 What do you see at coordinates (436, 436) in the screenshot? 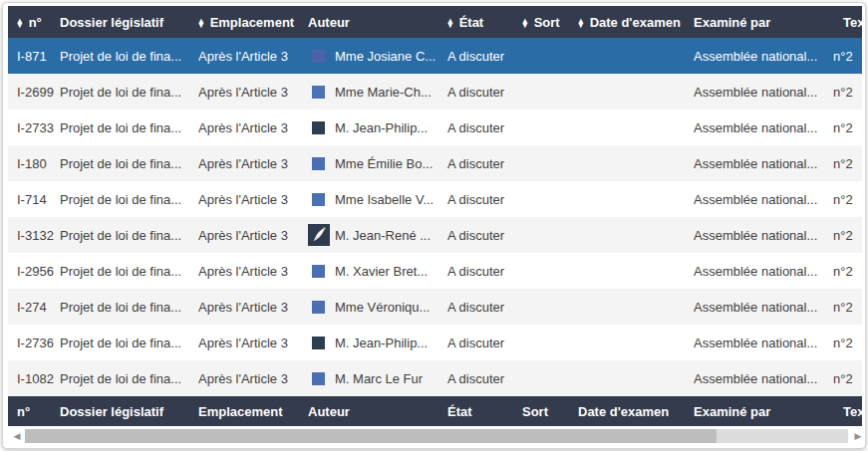
I see `scrollbar-track` at bounding box center [436, 436].